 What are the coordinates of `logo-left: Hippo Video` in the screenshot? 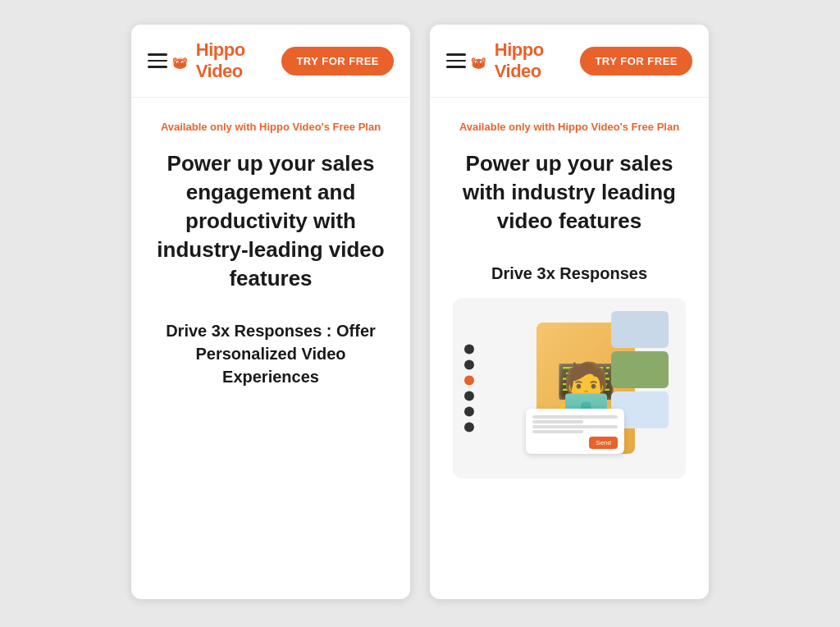 It's located at (225, 61).